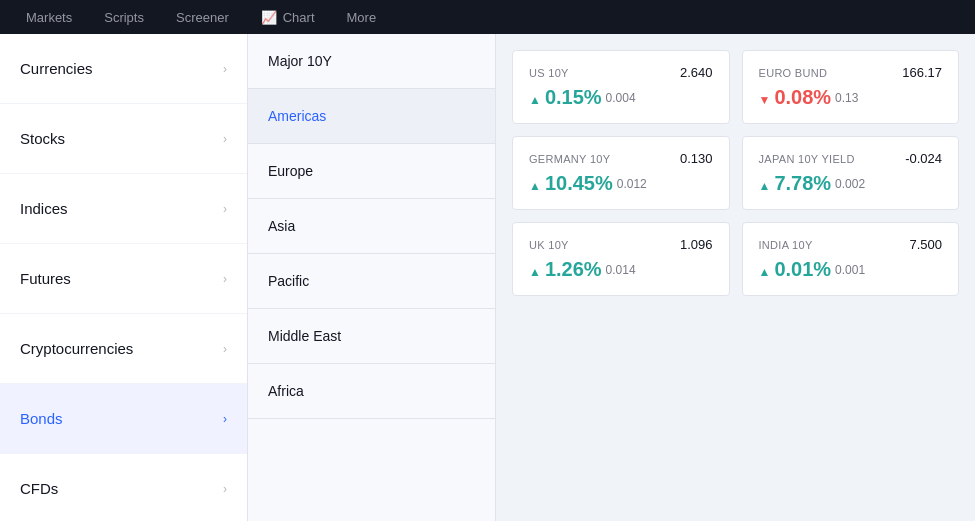 The width and height of the screenshot is (975, 521). What do you see at coordinates (786, 245) in the screenshot?
I see `card-name: INDIA 10Y` at bounding box center [786, 245].